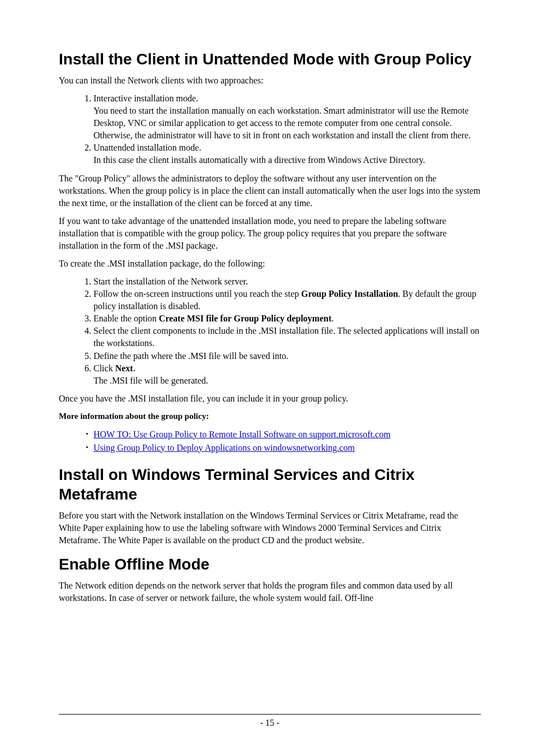 Image resolution: width=534 pixels, height=756 pixels. What do you see at coordinates (270, 264) in the screenshot?
I see `paragraph: To create the .MSI installation package,…` at bounding box center [270, 264].